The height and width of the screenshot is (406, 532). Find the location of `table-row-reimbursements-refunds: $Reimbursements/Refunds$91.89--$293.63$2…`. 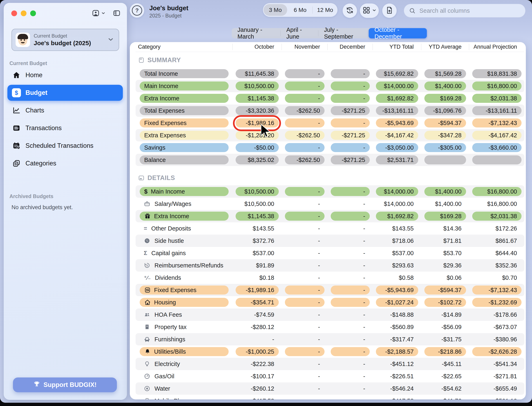

table-row-reimbursements-refunds: $Reimbursements/Refunds$91.89--$293.63$2… is located at coordinates (330, 265).